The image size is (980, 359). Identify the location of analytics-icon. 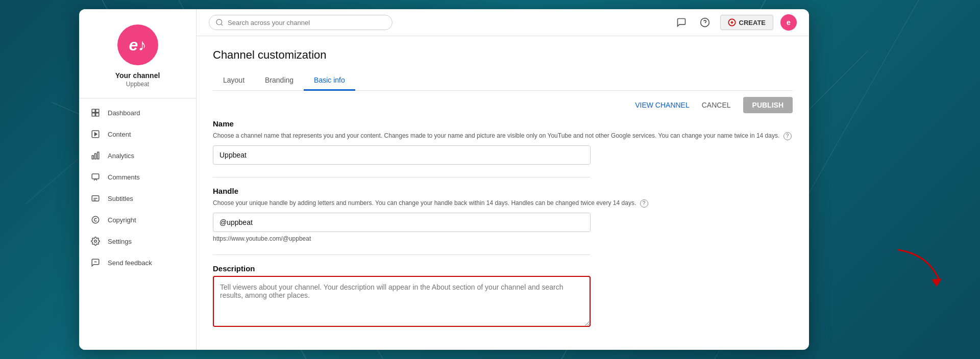
(95, 156).